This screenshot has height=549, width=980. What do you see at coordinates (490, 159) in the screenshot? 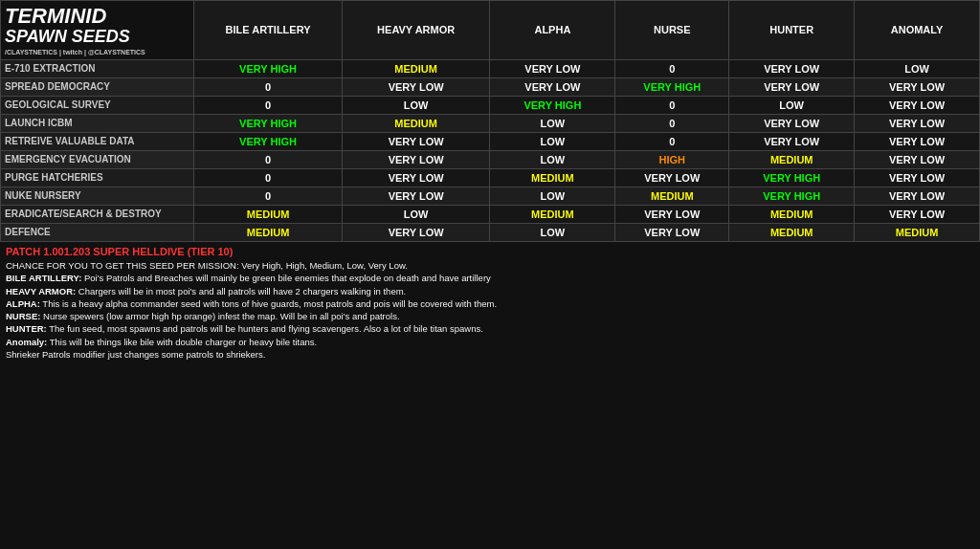
I see `table-row: EMERGENCY EVACUATION0VERY LOWLOWHIGHMEDI…` at bounding box center [490, 159].